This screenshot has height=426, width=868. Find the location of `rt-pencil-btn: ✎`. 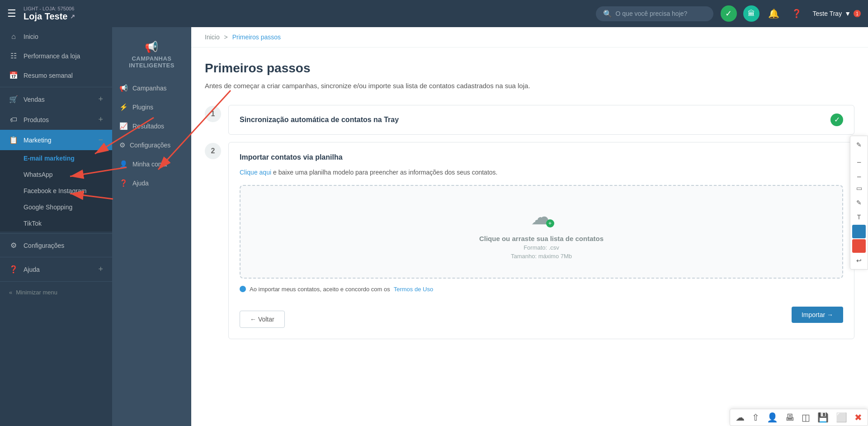

rt-pencil-btn: ✎ is located at coordinates (859, 145).